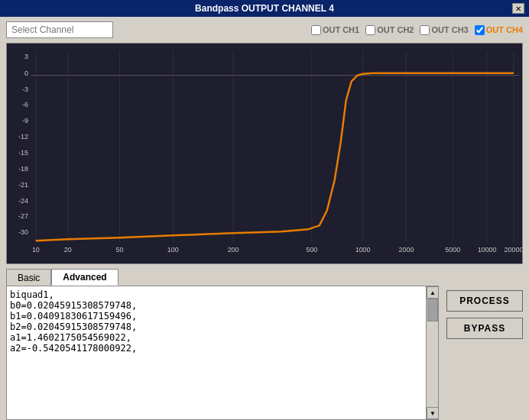 Image resolution: width=529 pixels, height=420 pixels. What do you see at coordinates (264, 8) in the screenshot?
I see `window-title: Bandpass OUTPUT CHANNEL 4` at bounding box center [264, 8].